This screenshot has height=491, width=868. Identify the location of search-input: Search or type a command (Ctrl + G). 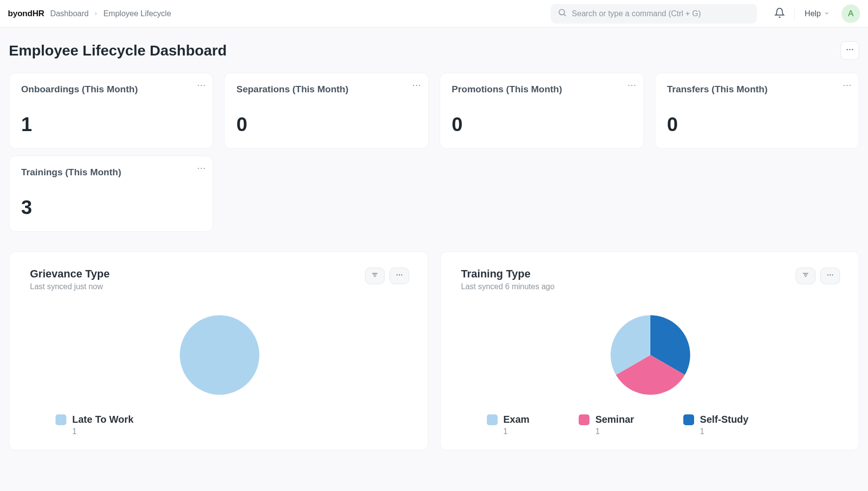
(654, 14).